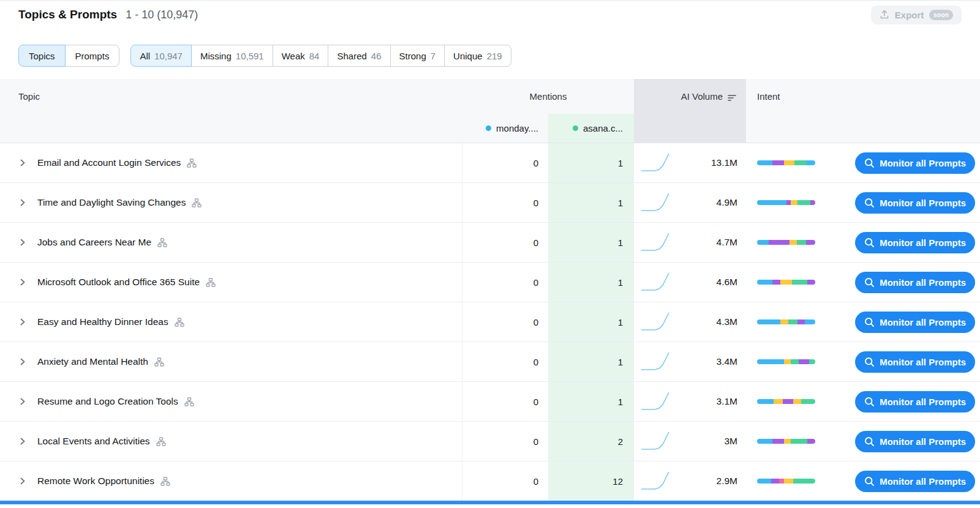  What do you see at coordinates (109, 163) in the screenshot?
I see `topic-name: Email and Account Login Services` at bounding box center [109, 163].